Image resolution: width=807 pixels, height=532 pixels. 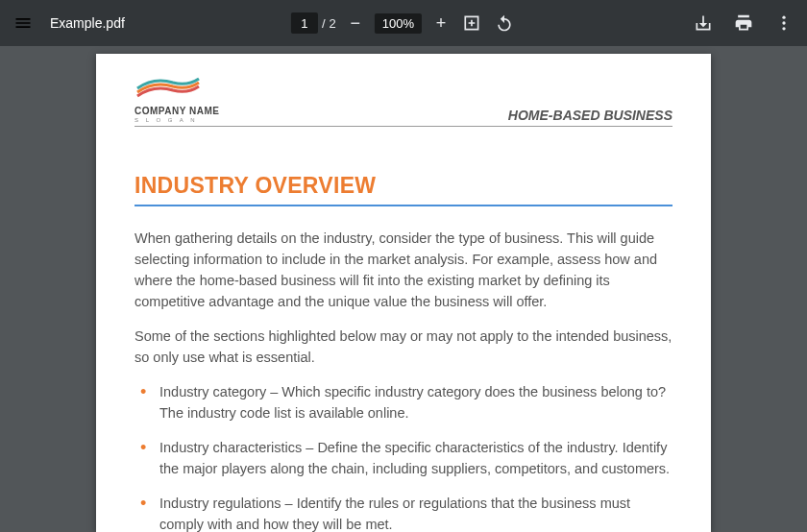 What do you see at coordinates (398, 23) in the screenshot?
I see `zoom-level: 100%` at bounding box center [398, 23].